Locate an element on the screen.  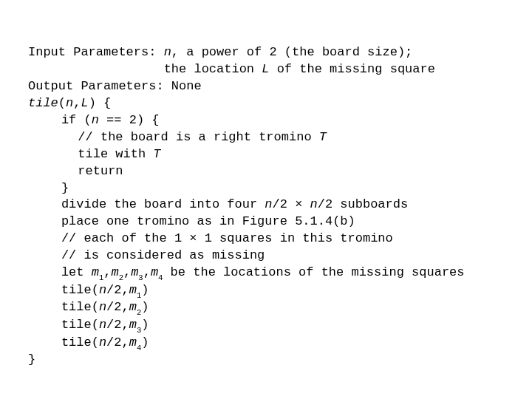
line-func-decl: tile(n,L) { is located at coordinates (269, 103).